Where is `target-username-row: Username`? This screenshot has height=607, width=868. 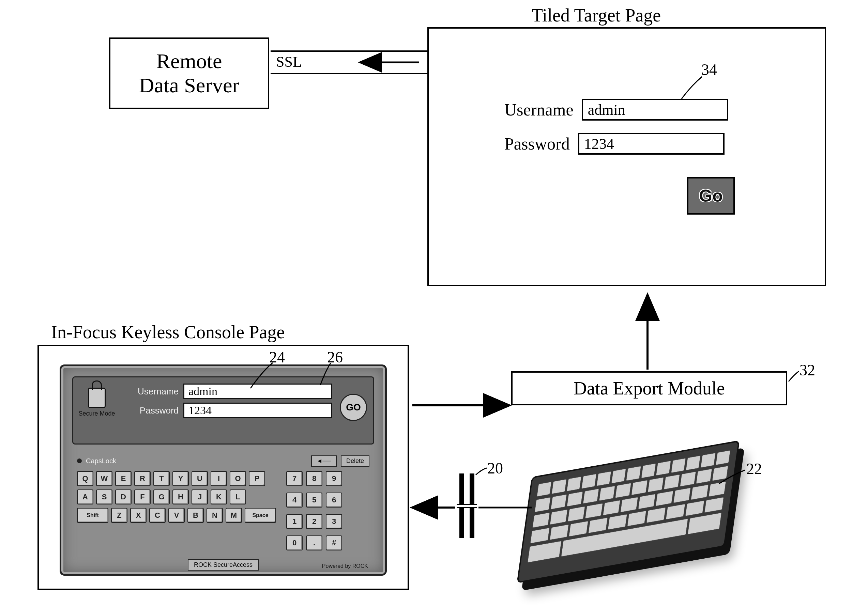
target-username-row: Username is located at coordinates (616, 110).